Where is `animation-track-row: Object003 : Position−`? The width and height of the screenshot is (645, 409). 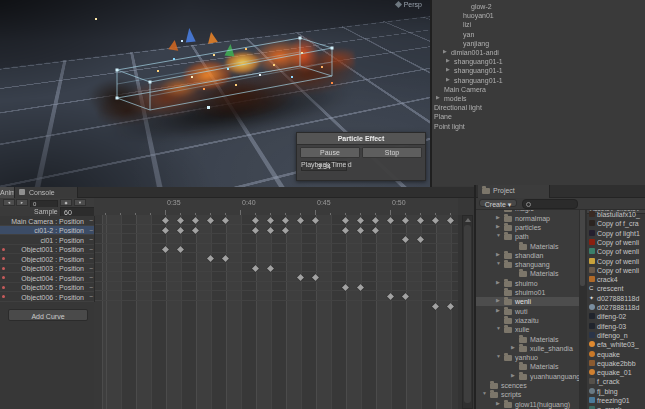
animation-track-row: Object003 : Position− is located at coordinates (47, 269).